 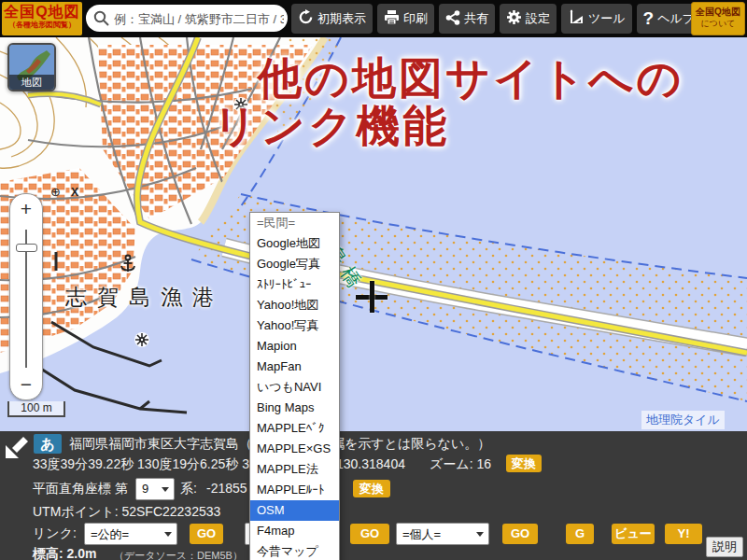 I want to click on tools-label: ツール, so click(x=607, y=19).